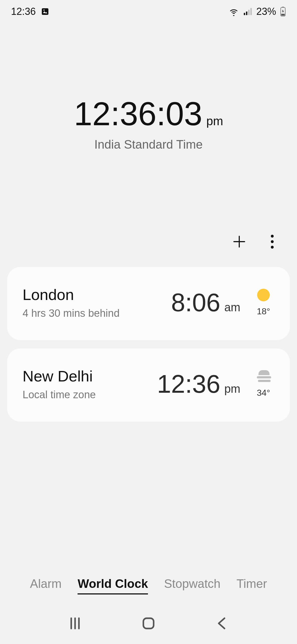 This screenshot has width=297, height=644. I want to click on recents-icon, so click(75, 623).